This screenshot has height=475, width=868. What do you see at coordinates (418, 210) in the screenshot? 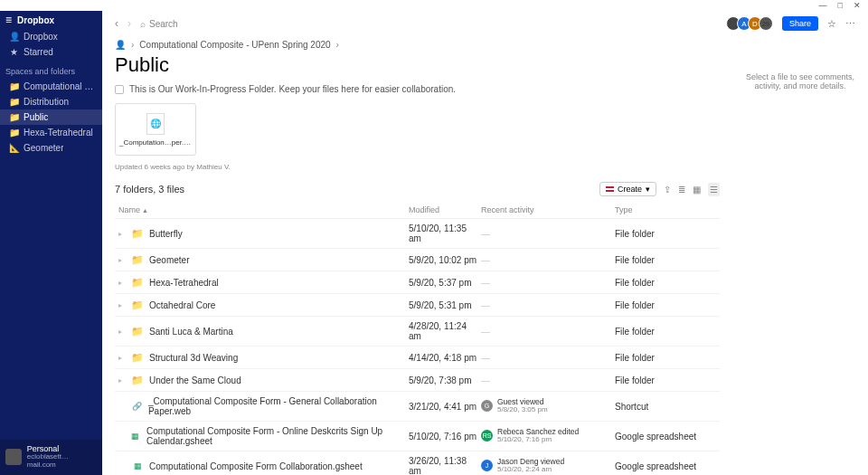
I see `table-header: Name▲ Modified Recent activity Type` at bounding box center [418, 210].